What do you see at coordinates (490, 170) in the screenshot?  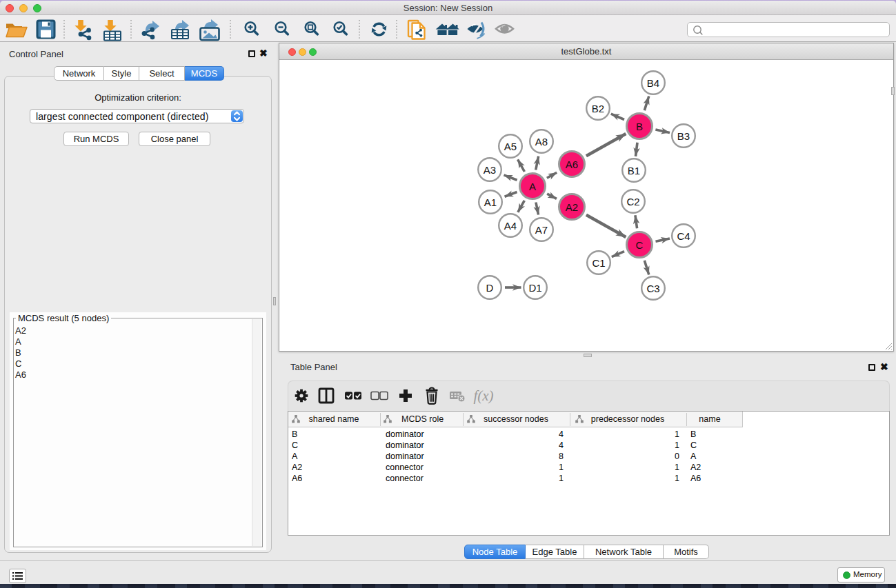 I see `svg-text: A3` at bounding box center [490, 170].